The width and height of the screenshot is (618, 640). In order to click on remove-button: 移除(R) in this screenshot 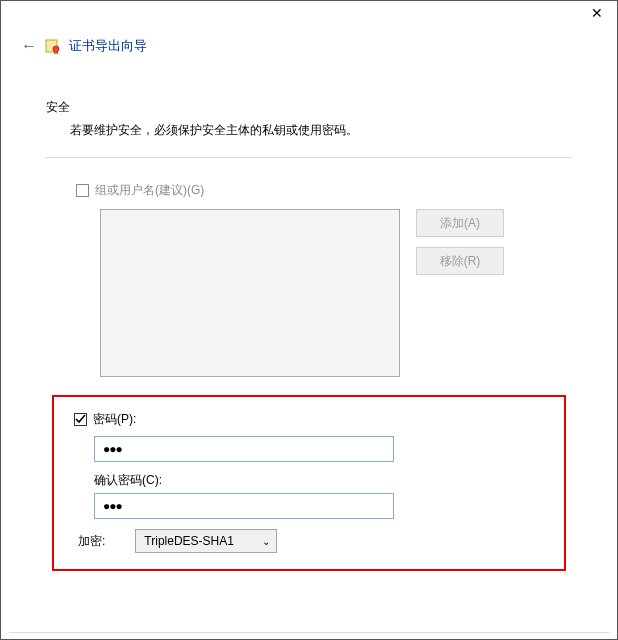, I will do `click(460, 261)`.